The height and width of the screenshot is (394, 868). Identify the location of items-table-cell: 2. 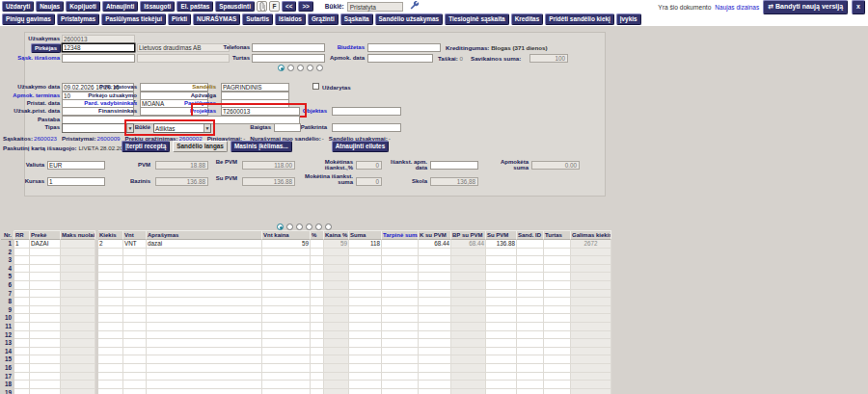
(111, 245).